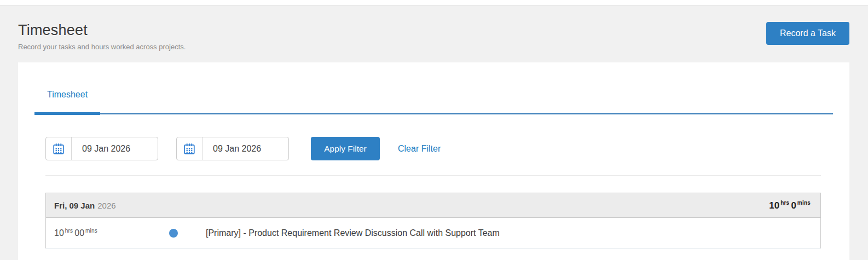 This screenshot has height=260, width=868. Describe the element at coordinates (102, 149) in the screenshot. I see `date-from-input: 09 Jan 2026` at that location.